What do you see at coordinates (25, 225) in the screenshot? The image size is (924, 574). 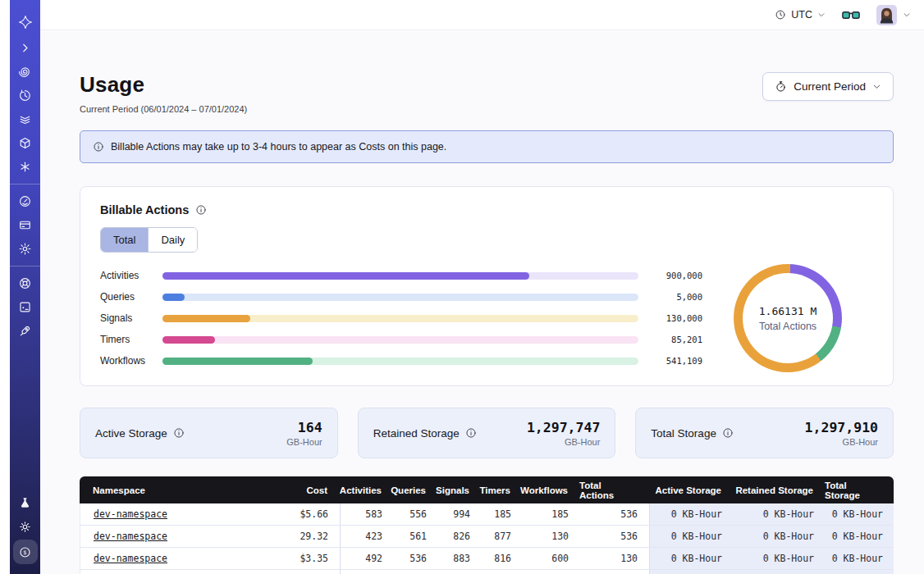 I see `sidebar-item-billing` at bounding box center [25, 225].